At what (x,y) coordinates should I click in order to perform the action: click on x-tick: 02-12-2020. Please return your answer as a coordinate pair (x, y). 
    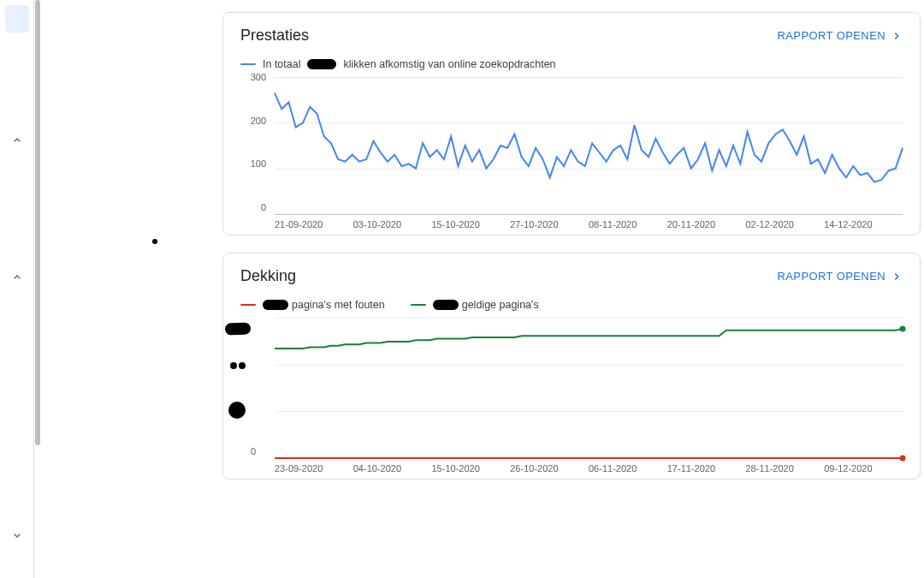
    Looking at the image, I should click on (785, 224).